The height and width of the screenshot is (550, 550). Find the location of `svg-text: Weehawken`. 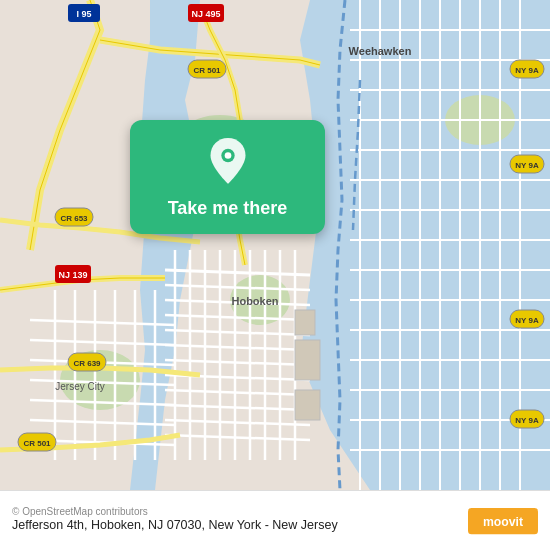

svg-text: Weehawken is located at coordinates (380, 51).